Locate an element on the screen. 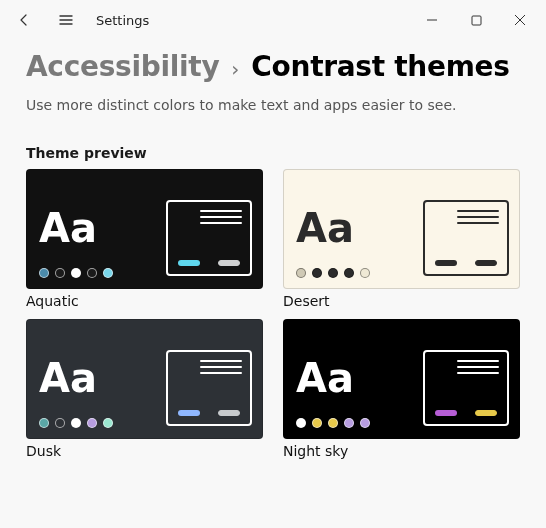 The width and height of the screenshot is (546, 528). chevron-right-icon: › is located at coordinates (235, 69).